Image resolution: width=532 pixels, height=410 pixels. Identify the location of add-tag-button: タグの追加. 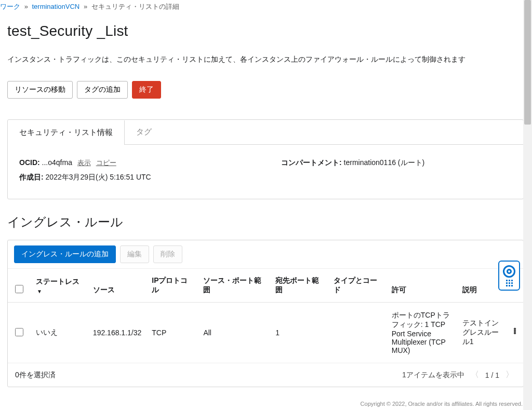
(102, 90).